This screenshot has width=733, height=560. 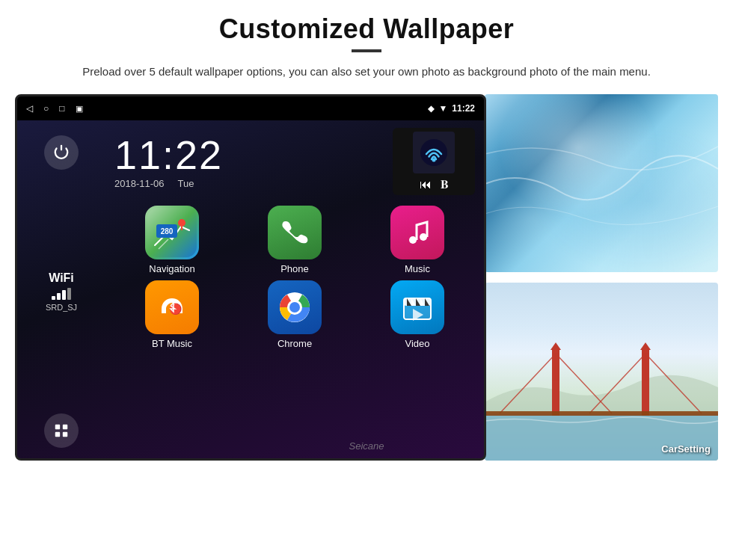 I want to click on day-value: Tue, so click(x=186, y=184).